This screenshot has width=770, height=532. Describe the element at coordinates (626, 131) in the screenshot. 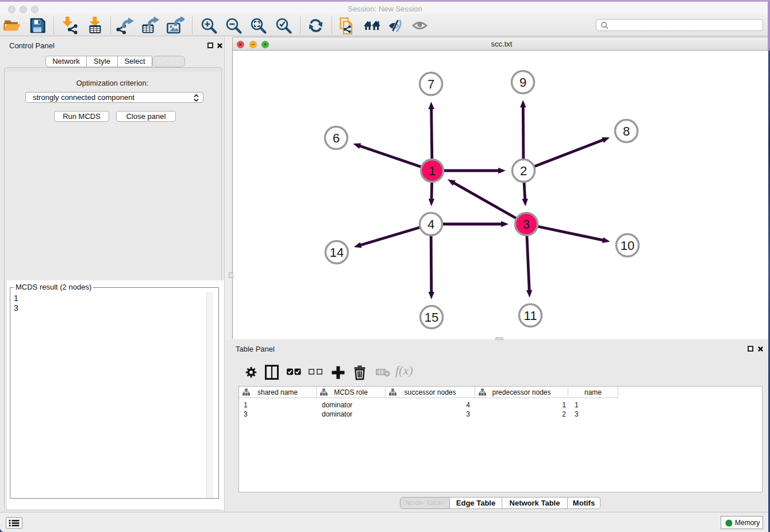

I see `svg-text: 8` at that location.